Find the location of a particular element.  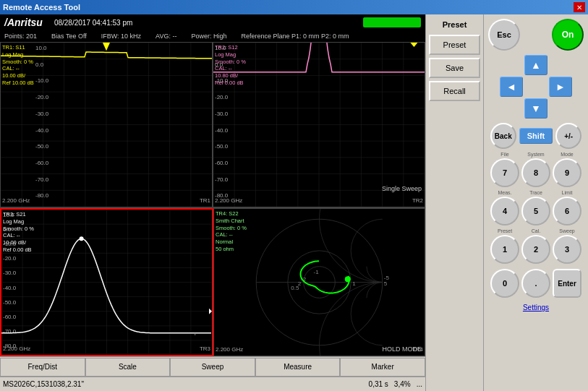

status-left: MS2026C,1531038,2.31" is located at coordinates (43, 384).